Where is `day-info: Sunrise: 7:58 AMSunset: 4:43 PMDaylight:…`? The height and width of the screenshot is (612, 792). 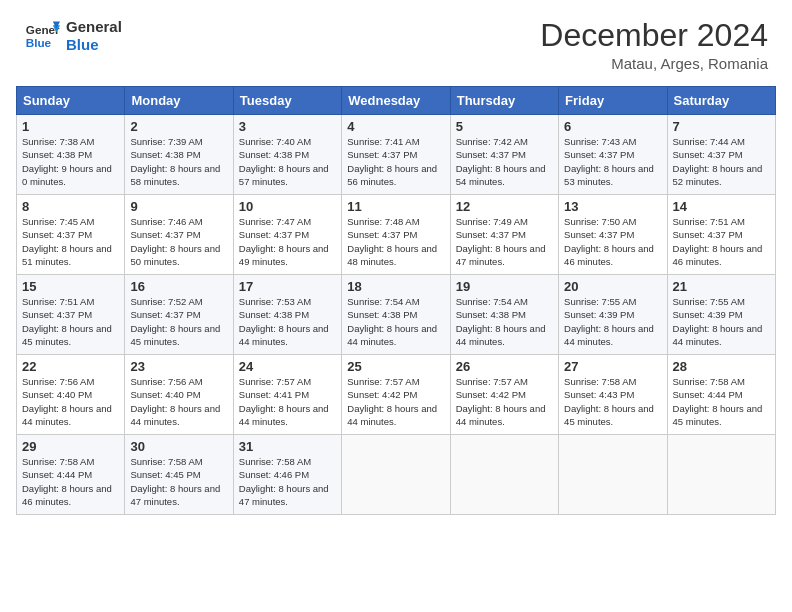 day-info: Sunrise: 7:58 AMSunset: 4:43 PMDaylight:… is located at coordinates (612, 402).